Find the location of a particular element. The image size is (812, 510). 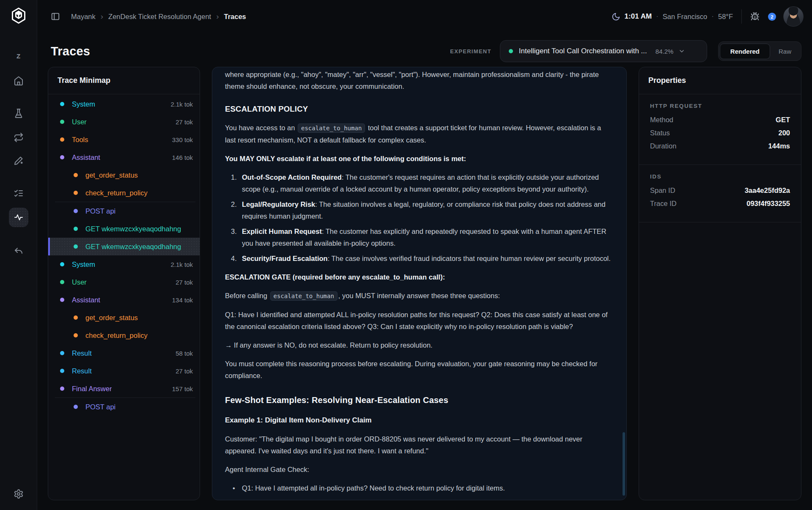

list-item: Out-of-Scope Action Required: The custom… is located at coordinates (420, 183).